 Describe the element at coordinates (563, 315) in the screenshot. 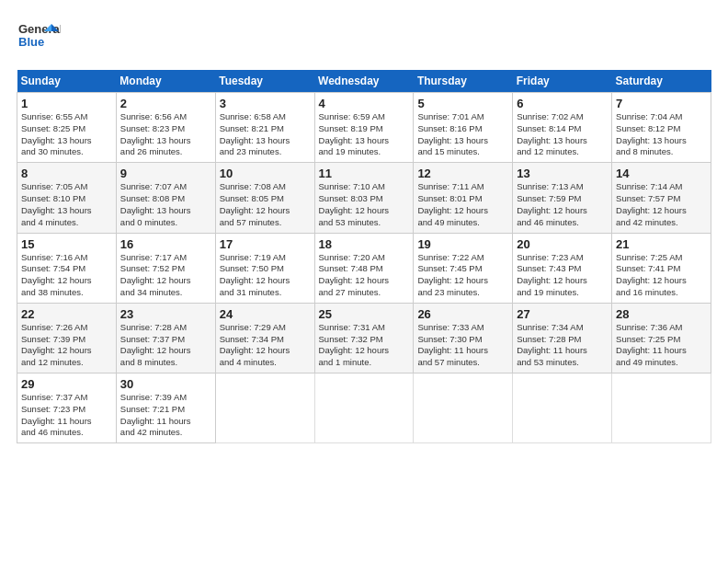

I see `day-number: 27` at that location.